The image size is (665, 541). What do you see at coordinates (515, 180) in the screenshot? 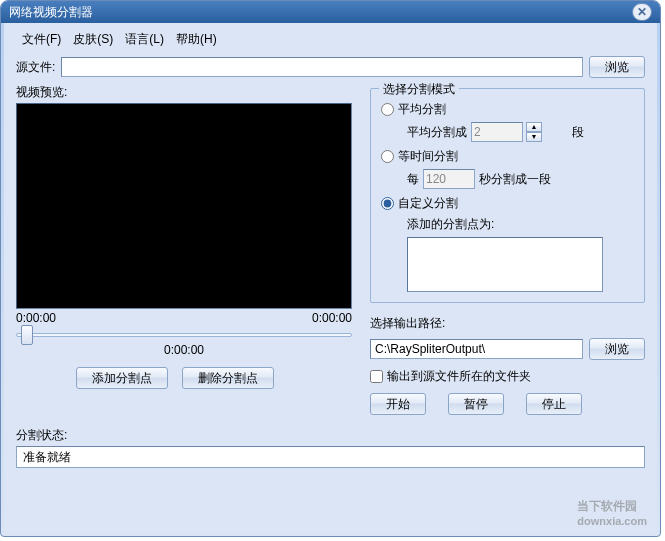
I see `time-suffix: 秒分割成一段` at bounding box center [515, 180].